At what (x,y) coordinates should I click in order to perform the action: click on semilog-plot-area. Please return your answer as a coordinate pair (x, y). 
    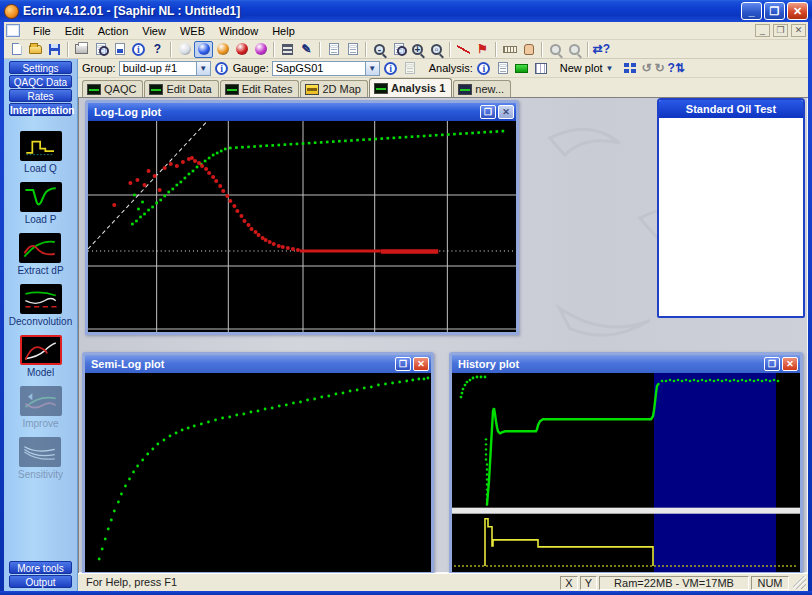
    Looking at the image, I should click on (258, 472).